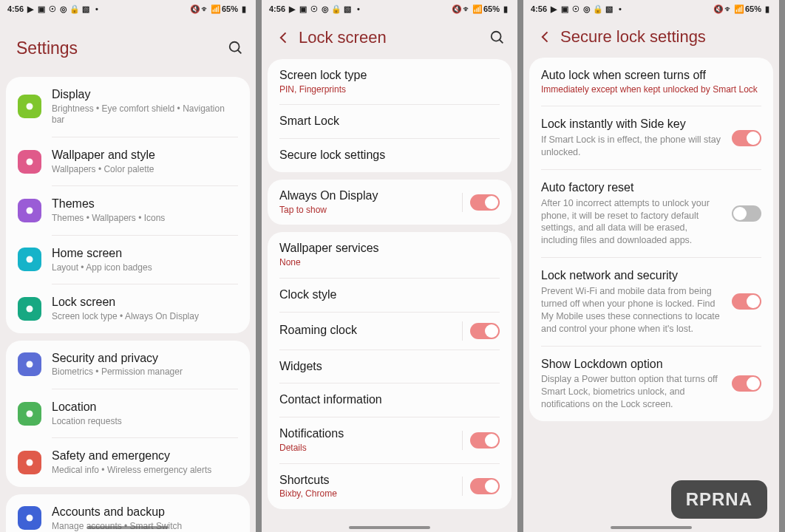  I want to click on row-sub: Layout • App icon badges, so click(145, 268).